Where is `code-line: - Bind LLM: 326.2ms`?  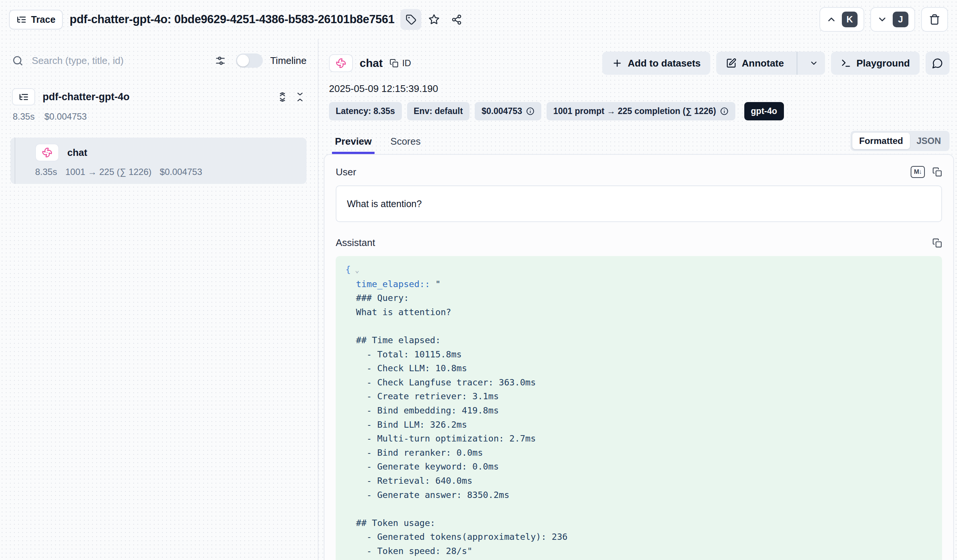 code-line: - Bind LLM: 326.2ms is located at coordinates (639, 425).